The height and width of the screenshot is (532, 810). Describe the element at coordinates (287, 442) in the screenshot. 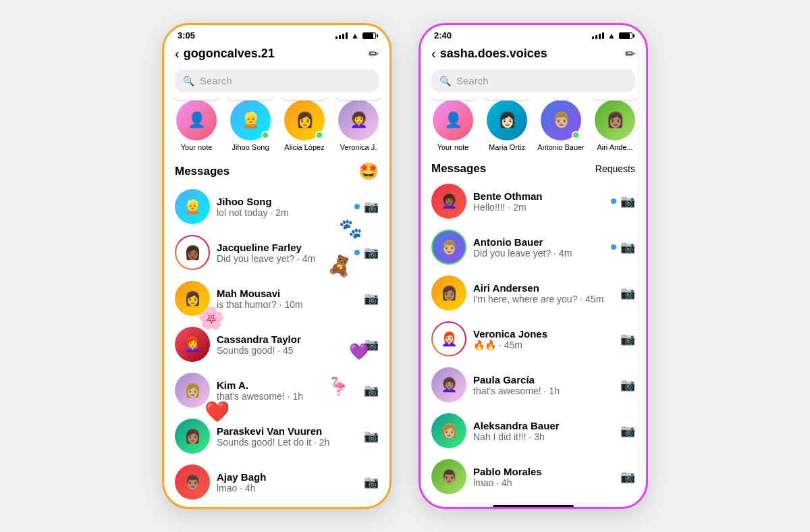

I see `msg-preview-paraskevi: Sounds good! Let do it · 2h` at that location.